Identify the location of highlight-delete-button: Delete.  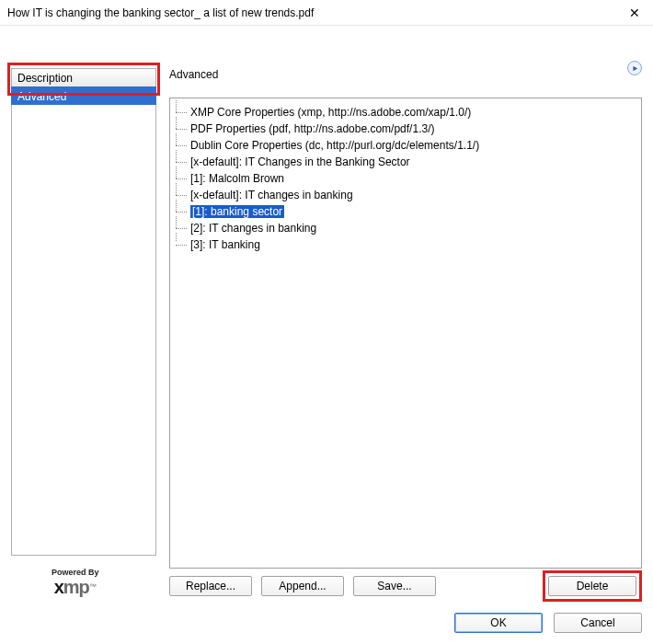
(592, 586).